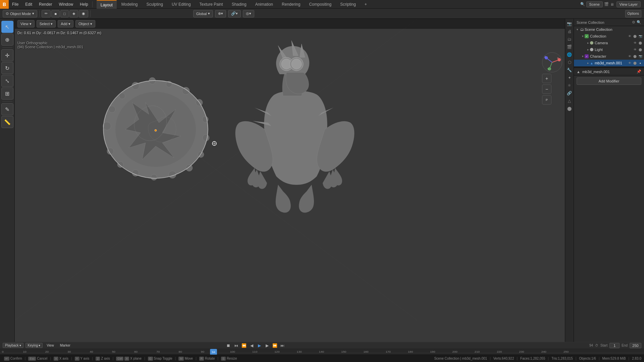 The image size is (644, 362). I want to click on rendered-mode-btn: ◉, so click(84, 14).